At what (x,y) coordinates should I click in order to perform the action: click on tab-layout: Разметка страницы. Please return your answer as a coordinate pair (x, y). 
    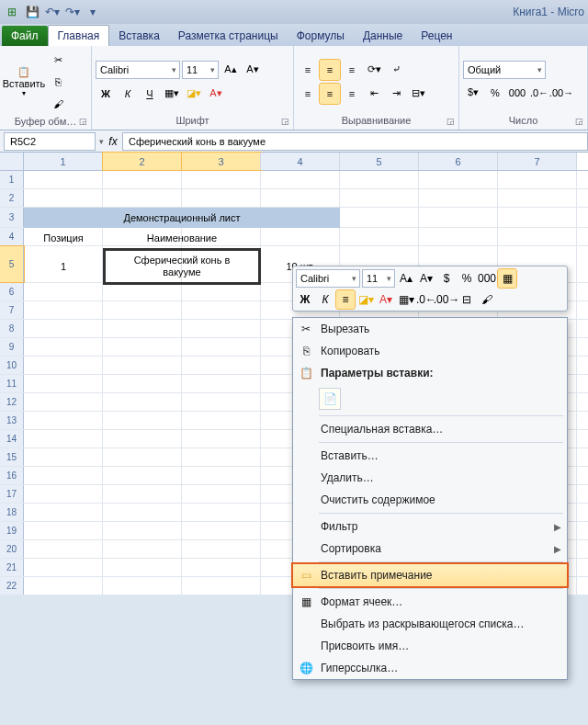
    Looking at the image, I should click on (228, 36).